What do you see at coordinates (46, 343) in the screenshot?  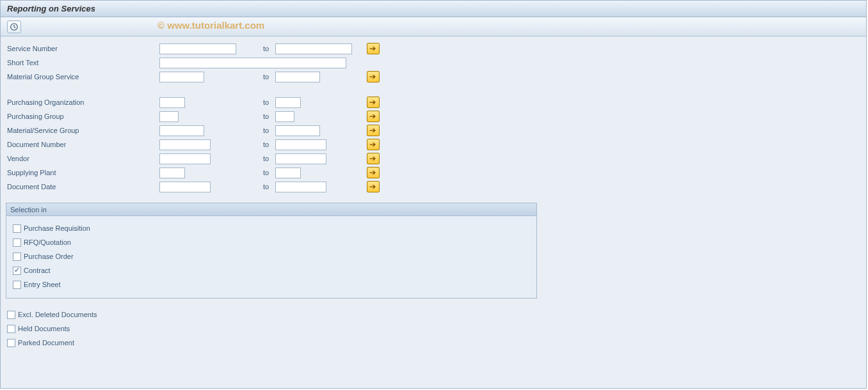 I see `bottom-check-2-label: Parked Document` at bounding box center [46, 343].